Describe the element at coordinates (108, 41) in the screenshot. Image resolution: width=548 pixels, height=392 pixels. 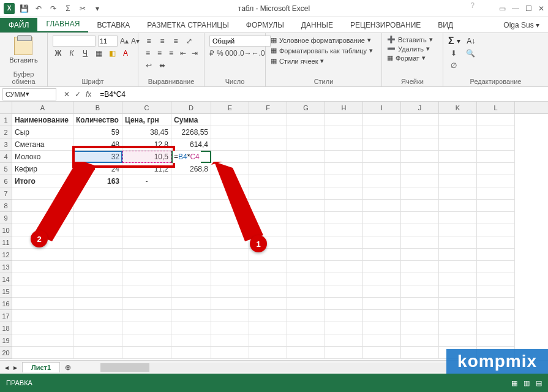
I see `font-size-input` at that location.